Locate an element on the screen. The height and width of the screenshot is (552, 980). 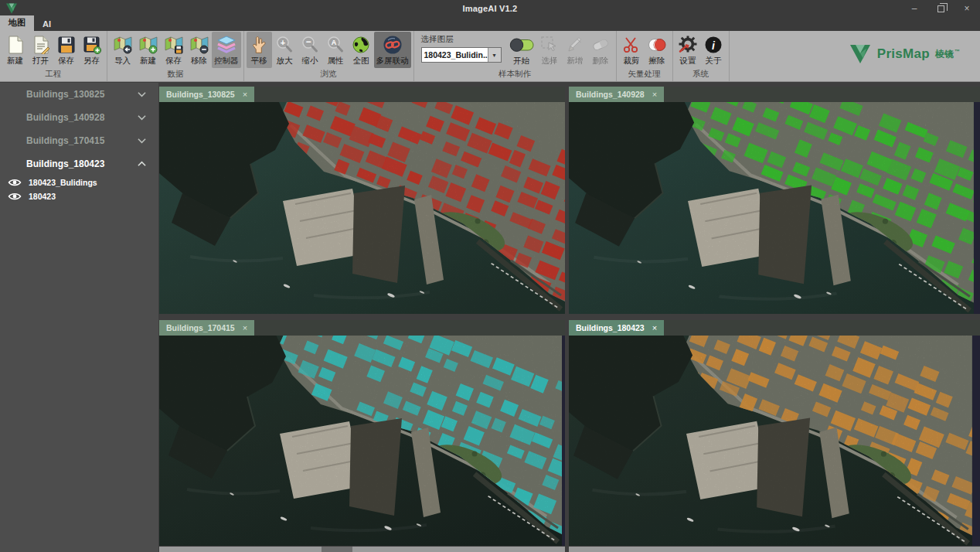
multi-screen-link-button: 多屏联动 is located at coordinates (393, 49).